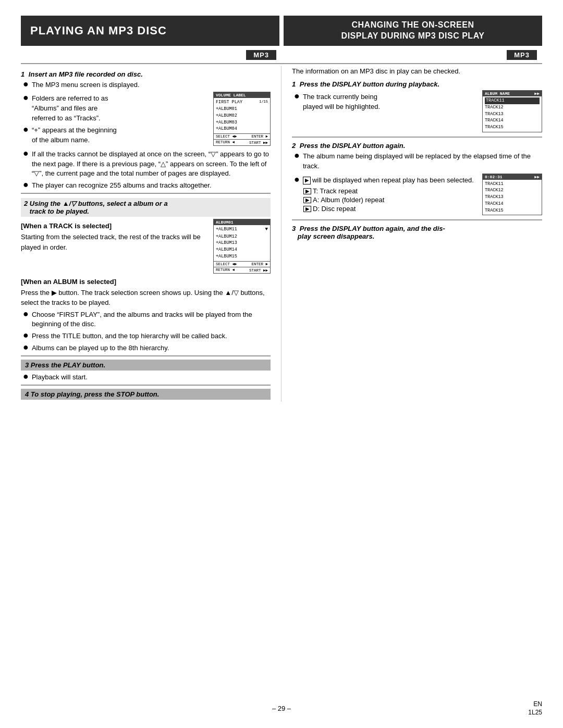  I want to click on left-header: PLAYING AN MP3 DISC, so click(150, 31).